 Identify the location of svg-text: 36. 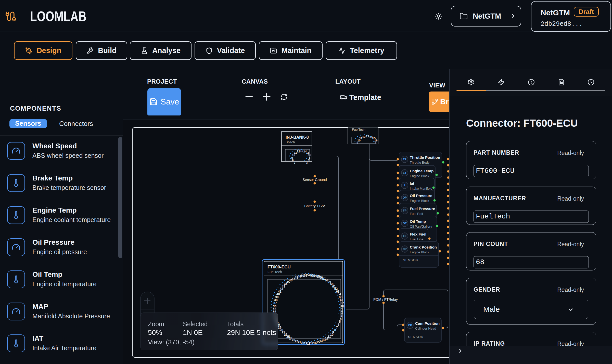
(275, 306).